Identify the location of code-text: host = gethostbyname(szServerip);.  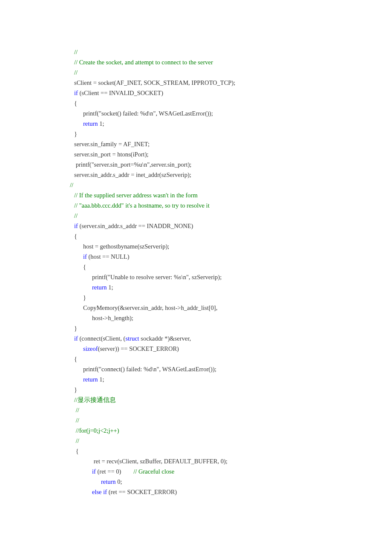
(126, 246).